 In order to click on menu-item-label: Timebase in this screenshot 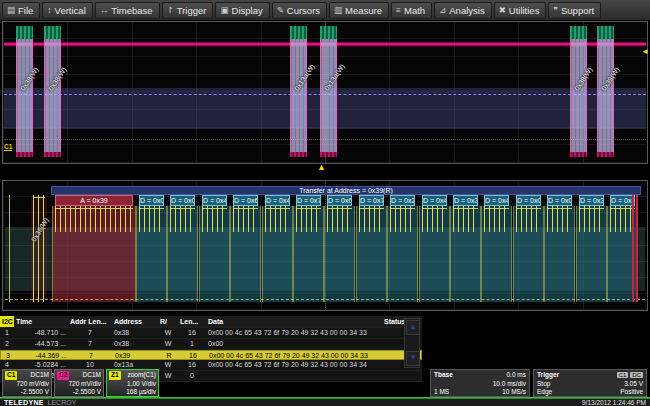, I will do `click(132, 10)`.